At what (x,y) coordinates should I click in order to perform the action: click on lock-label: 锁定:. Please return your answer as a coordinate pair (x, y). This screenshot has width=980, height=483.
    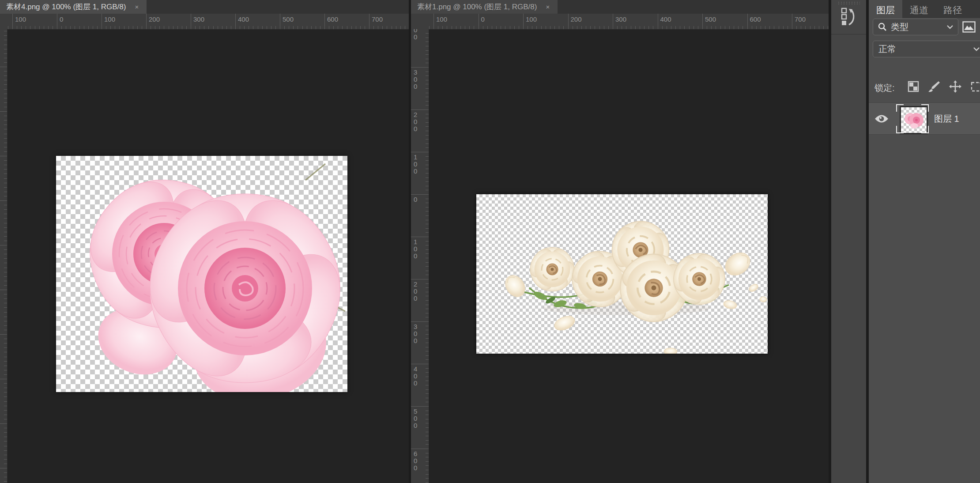
    Looking at the image, I should click on (885, 88).